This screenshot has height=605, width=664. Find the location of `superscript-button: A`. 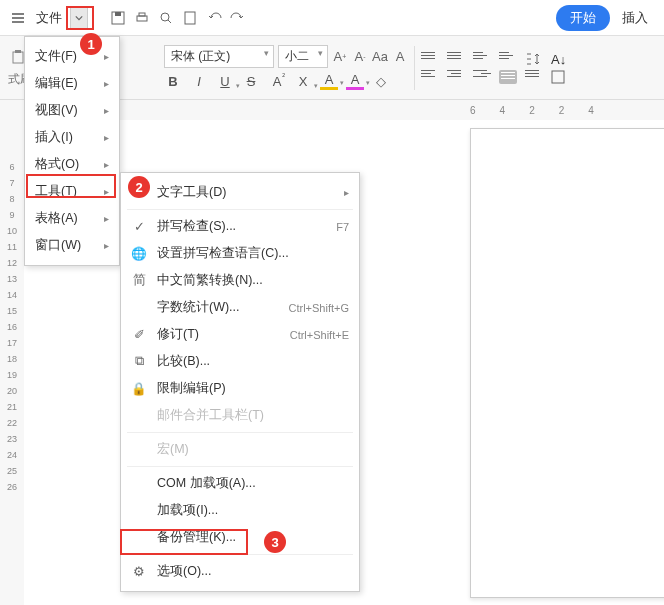

superscript-button: A is located at coordinates (277, 81).